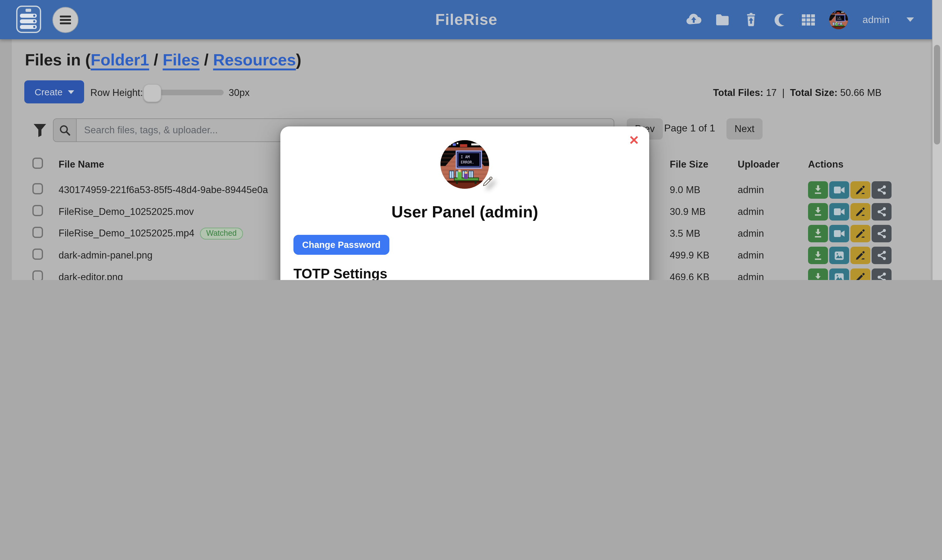  Describe the element at coordinates (126, 212) in the screenshot. I see `file-name: FileRise_Demo_10252025.mov` at that location.